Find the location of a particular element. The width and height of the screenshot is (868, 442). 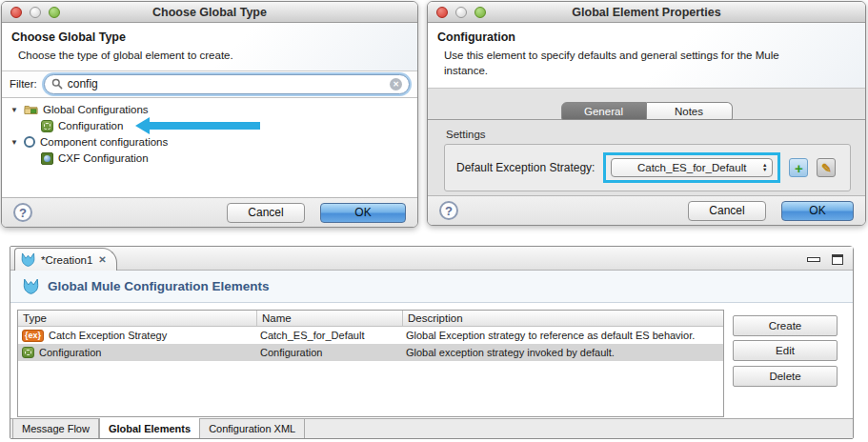

settings-group-box: Default Exception Strategy: Catch_ES_for… is located at coordinates (648, 168).